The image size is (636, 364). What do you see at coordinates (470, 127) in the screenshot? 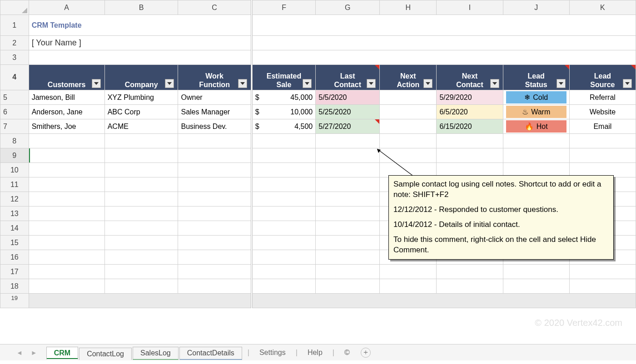
I see `cell-next-contact: 6/15/2020` at bounding box center [470, 127].